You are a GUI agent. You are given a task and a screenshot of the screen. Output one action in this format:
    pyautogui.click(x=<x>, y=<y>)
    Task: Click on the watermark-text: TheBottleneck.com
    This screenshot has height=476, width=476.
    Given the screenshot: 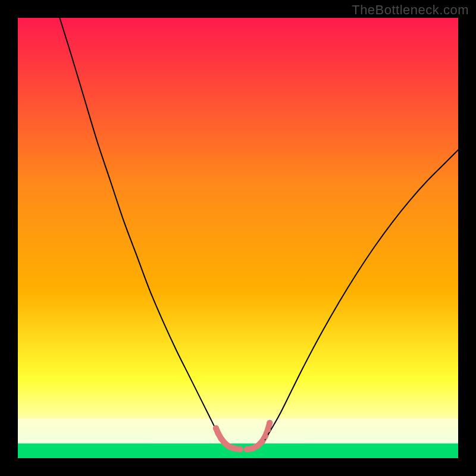 What is the action you would take?
    pyautogui.click(x=411, y=10)
    